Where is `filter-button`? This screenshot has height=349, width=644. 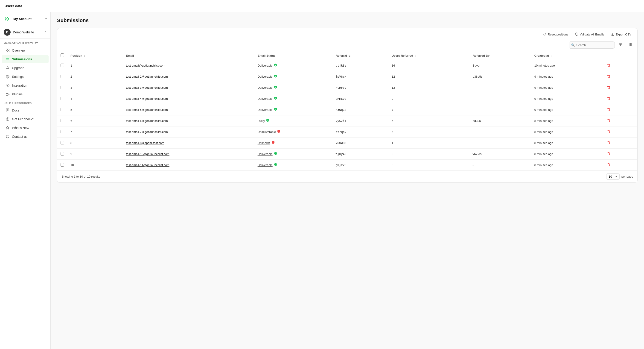
filter-button is located at coordinates (620, 45).